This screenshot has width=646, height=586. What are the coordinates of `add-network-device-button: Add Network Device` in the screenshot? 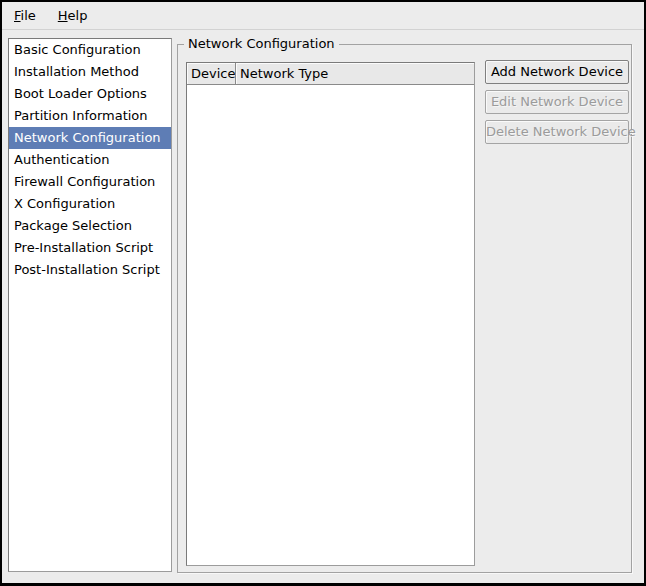 It's located at (557, 72).